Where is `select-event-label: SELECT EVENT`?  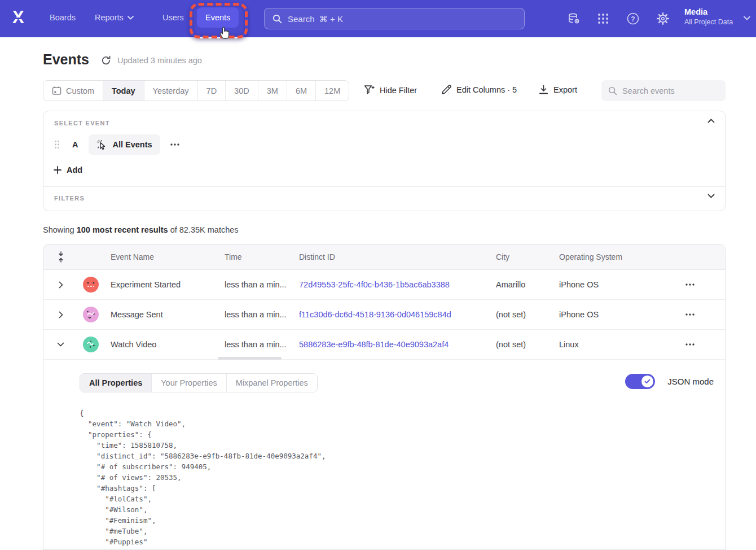
select-event-label: SELECT EVENT is located at coordinates (82, 123).